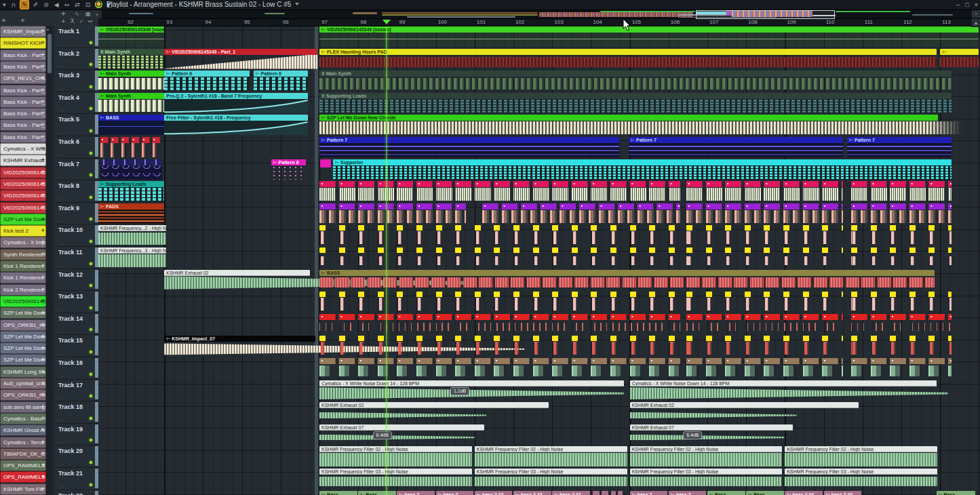 Image resolution: width=980 pixels, height=495 pixels. What do you see at coordinates (76, 281) in the screenshot?
I see `track-header: Track 12...` at bounding box center [76, 281].